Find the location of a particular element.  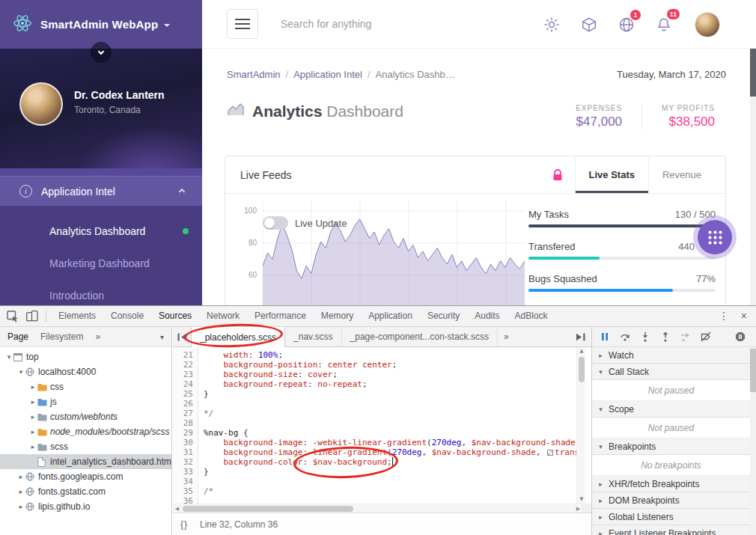

pause-on-exceptions-icon is located at coordinates (740, 337).